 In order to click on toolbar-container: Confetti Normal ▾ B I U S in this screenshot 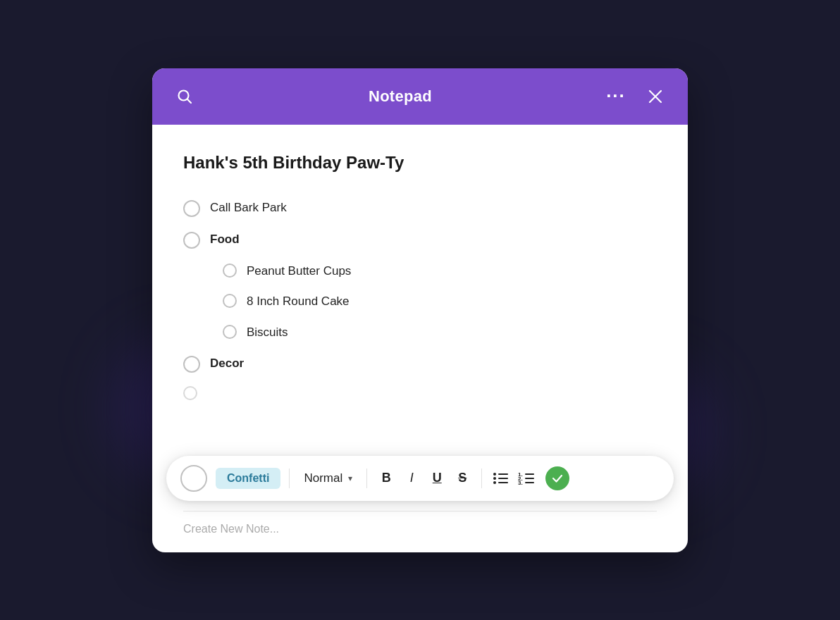, I will do `click(420, 480)`.